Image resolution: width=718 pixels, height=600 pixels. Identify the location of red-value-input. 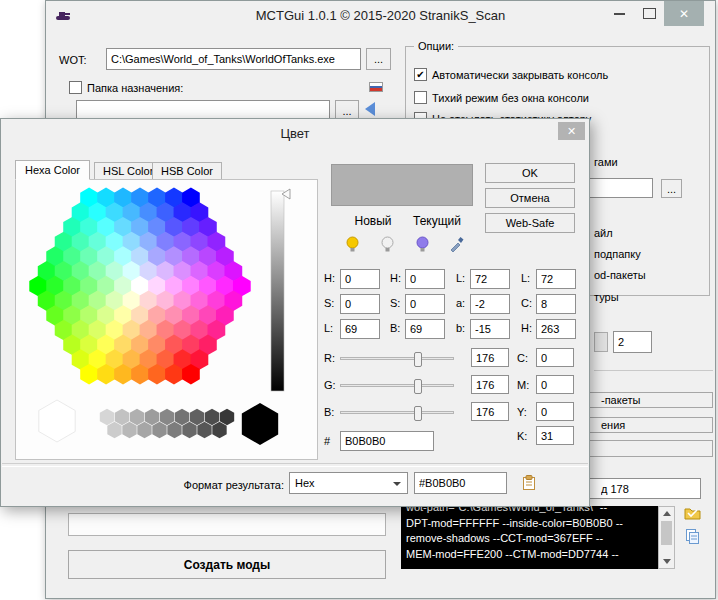
(490, 358).